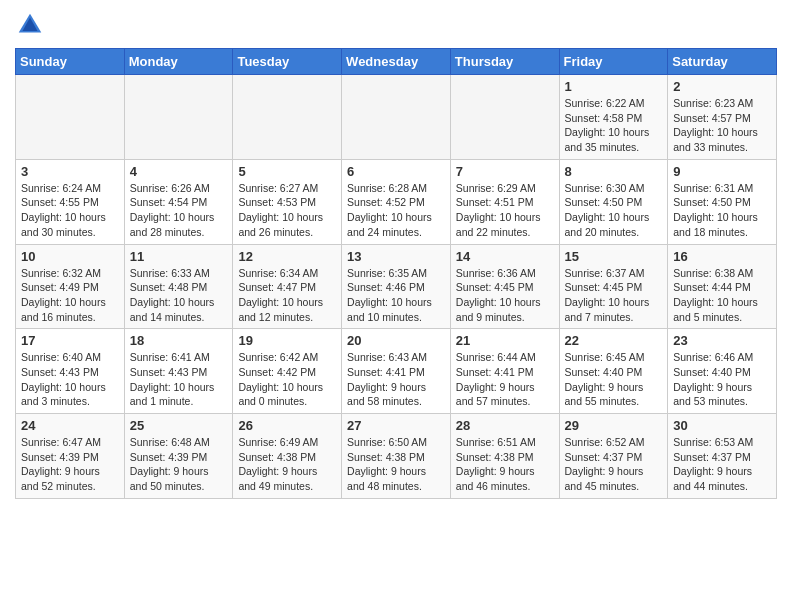 The width and height of the screenshot is (792, 612). I want to click on day-of-week-header: Wednesday, so click(396, 62).